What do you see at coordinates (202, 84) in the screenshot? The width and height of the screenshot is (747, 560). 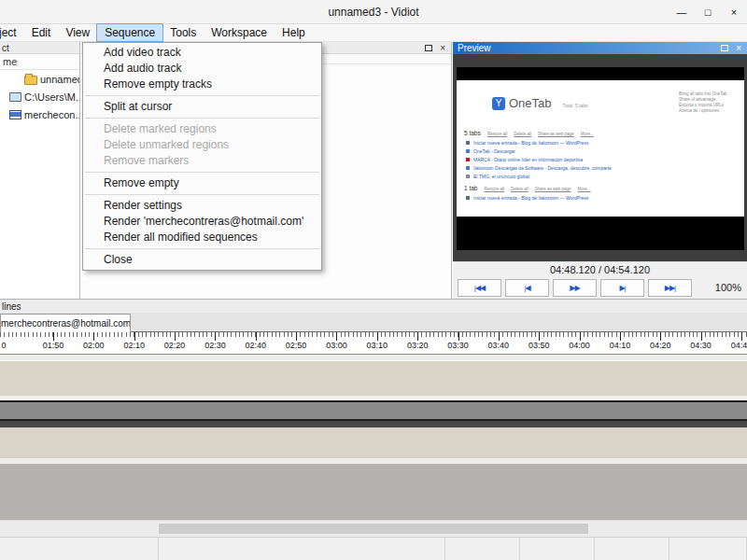 I see `menu-item-remove-empty-tracks: Remove empty tracks` at bounding box center [202, 84].